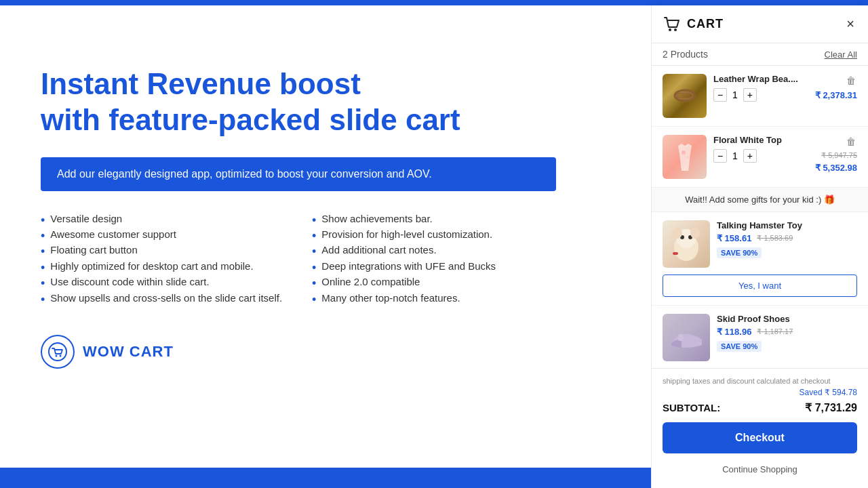 The image size is (868, 488). Describe the element at coordinates (163, 300) in the screenshot. I see `feature-item: • Show upsells and cross-sells on the sl…` at that location.